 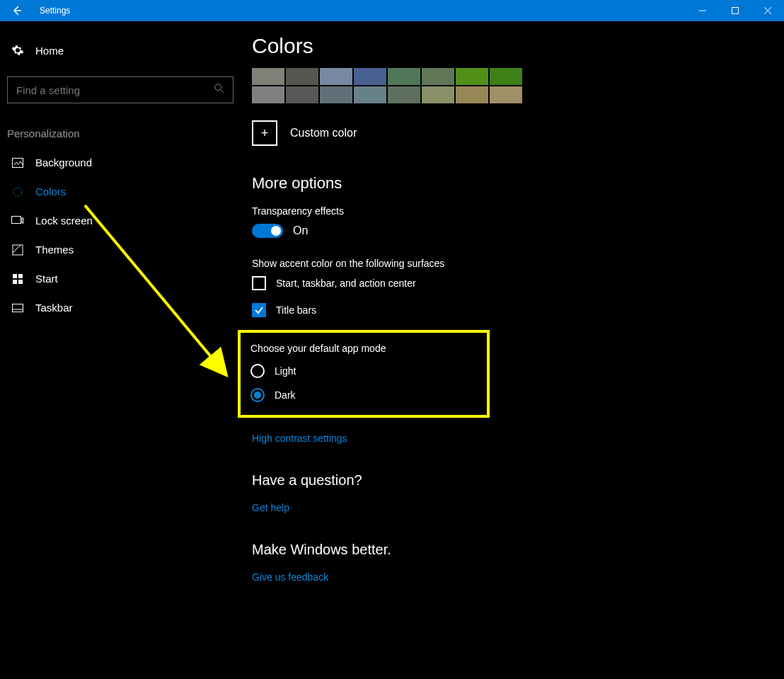 What do you see at coordinates (115, 91) in the screenshot?
I see `search-input` at bounding box center [115, 91].